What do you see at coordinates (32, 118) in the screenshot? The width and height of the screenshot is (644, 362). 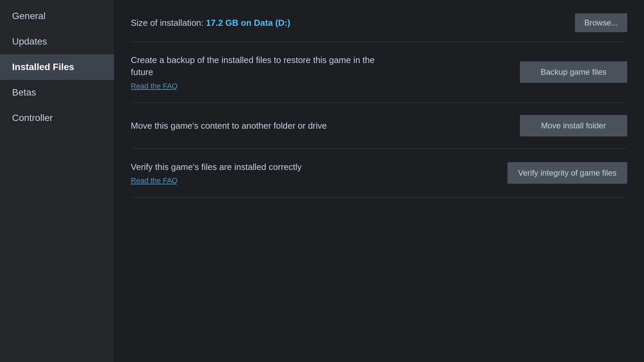 I see `sidebar-item-controller-label: Controller` at bounding box center [32, 118].